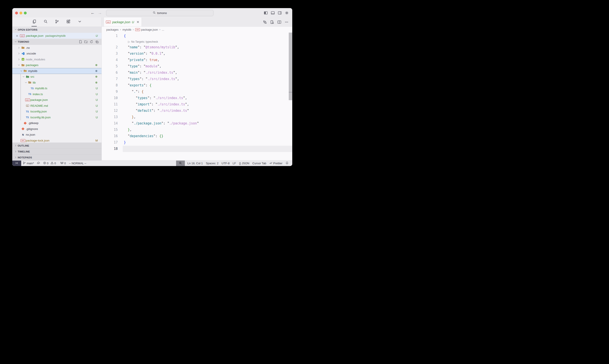 This screenshot has height=364, width=609. What do you see at coordinates (78, 163) in the screenshot?
I see `status-vim-mode: -- NORMAL --` at bounding box center [78, 163].